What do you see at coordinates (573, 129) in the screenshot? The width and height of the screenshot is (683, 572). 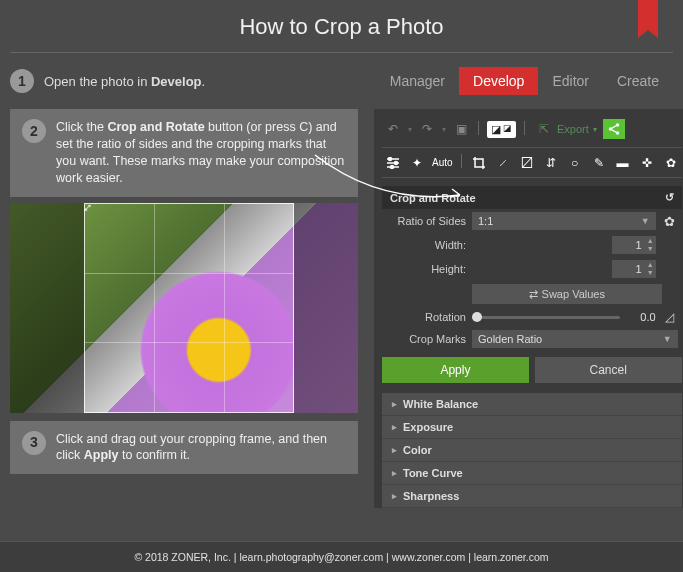 I see `export-button: Export` at bounding box center [573, 129].